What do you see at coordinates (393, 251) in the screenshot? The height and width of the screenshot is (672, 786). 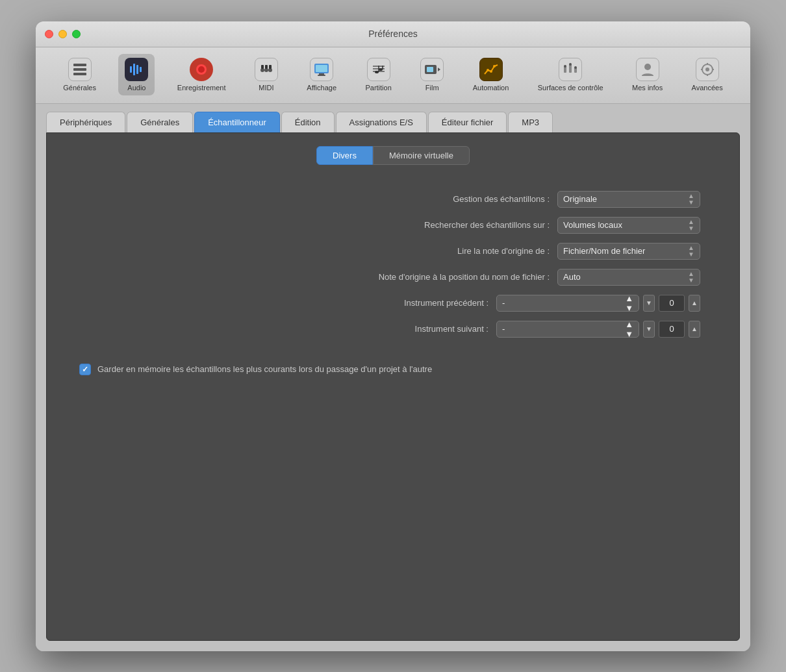 I see `row-lire: Lire la note d'origine de : Fichier/Nom …` at bounding box center [393, 251].